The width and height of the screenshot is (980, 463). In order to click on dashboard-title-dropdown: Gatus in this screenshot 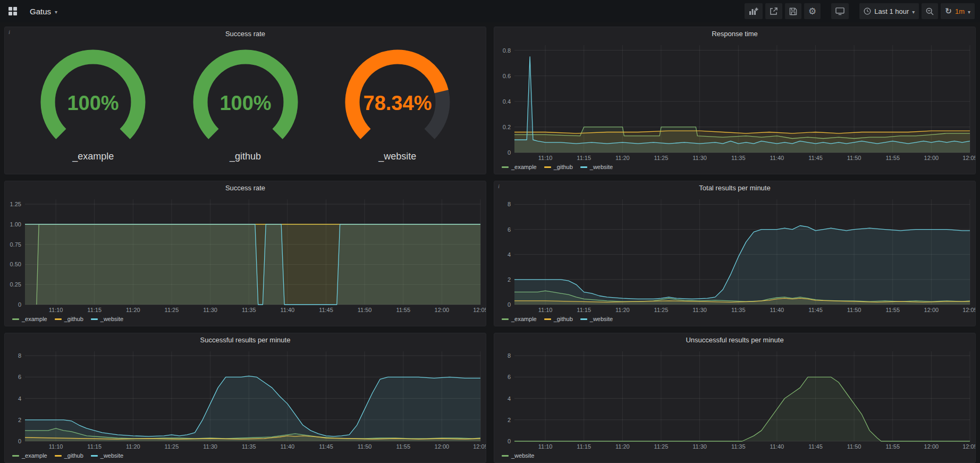, I will do `click(44, 11)`.